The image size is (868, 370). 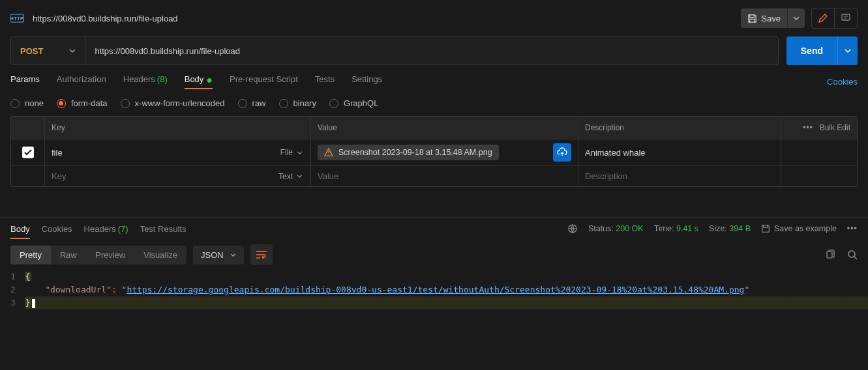 What do you see at coordinates (17, 18) in the screenshot?
I see `svg-text: HTTP` at bounding box center [17, 18].